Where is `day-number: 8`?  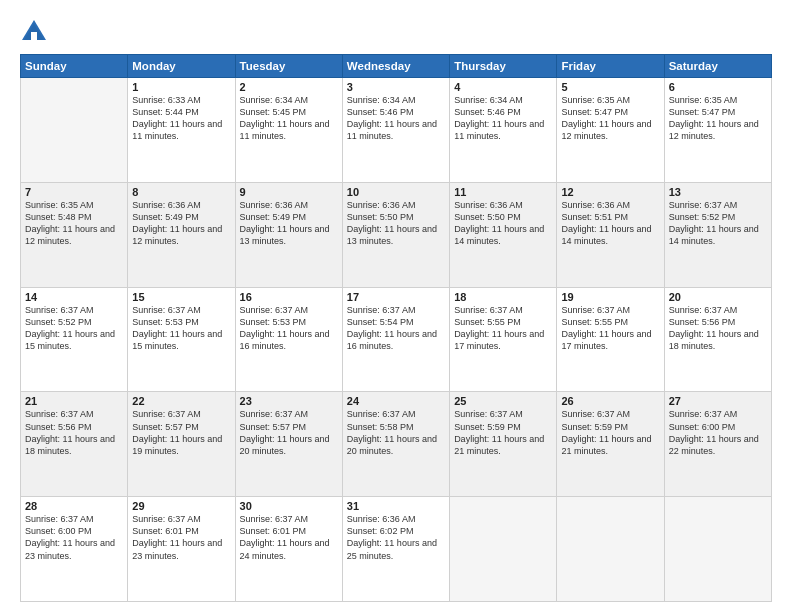 day-number: 8 is located at coordinates (181, 192).